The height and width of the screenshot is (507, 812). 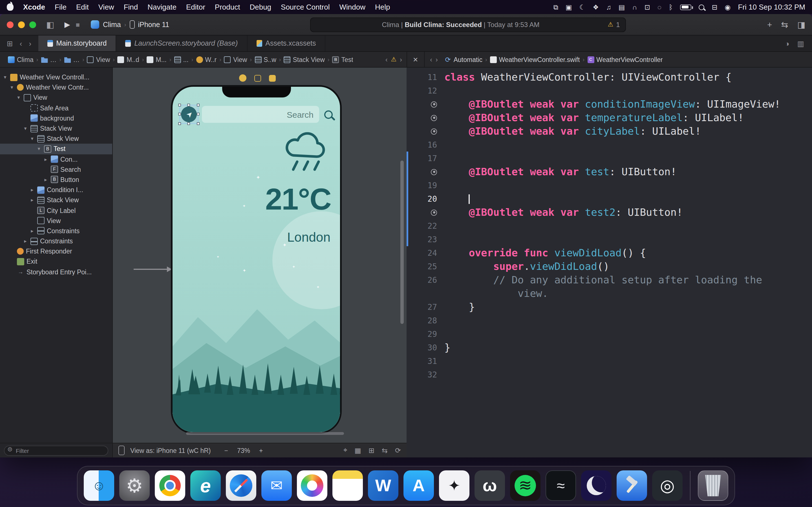 I want to click on outline-item-city-label: LCity Label, so click(x=56, y=211).